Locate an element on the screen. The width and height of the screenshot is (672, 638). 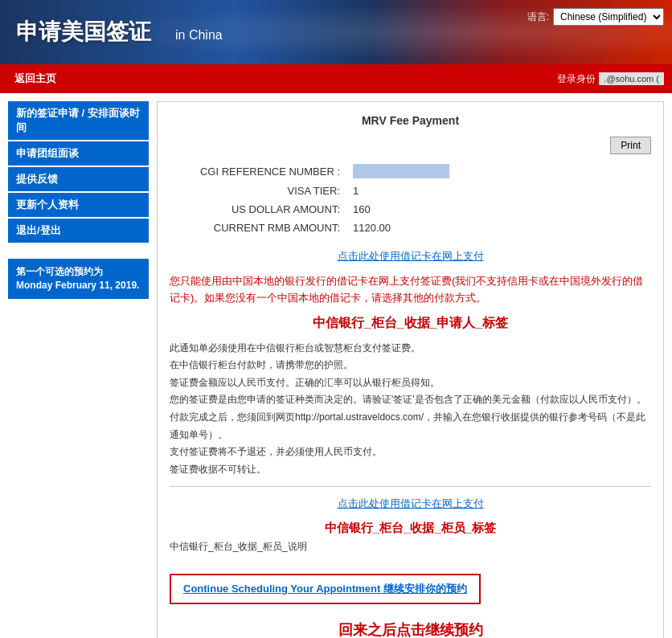
table-row: CURRENT RMB AMOUNT: 1120.00 is located at coordinates (410, 228).